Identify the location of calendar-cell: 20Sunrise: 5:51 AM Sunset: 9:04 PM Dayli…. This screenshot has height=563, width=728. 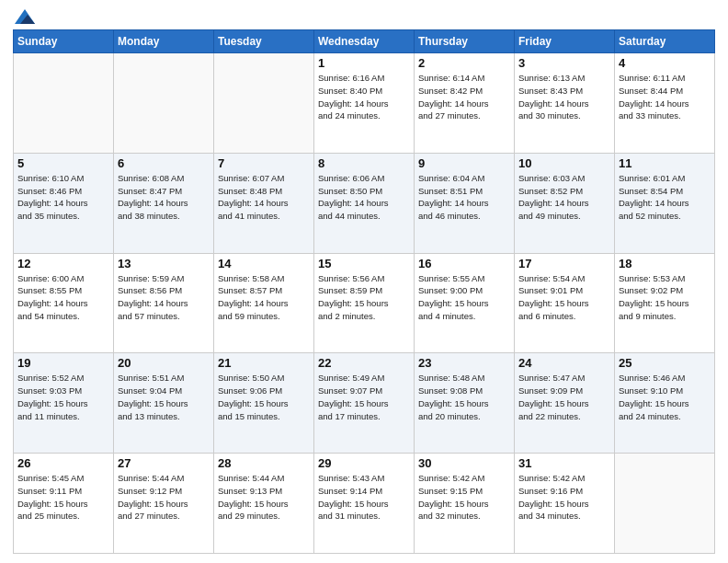
(164, 403).